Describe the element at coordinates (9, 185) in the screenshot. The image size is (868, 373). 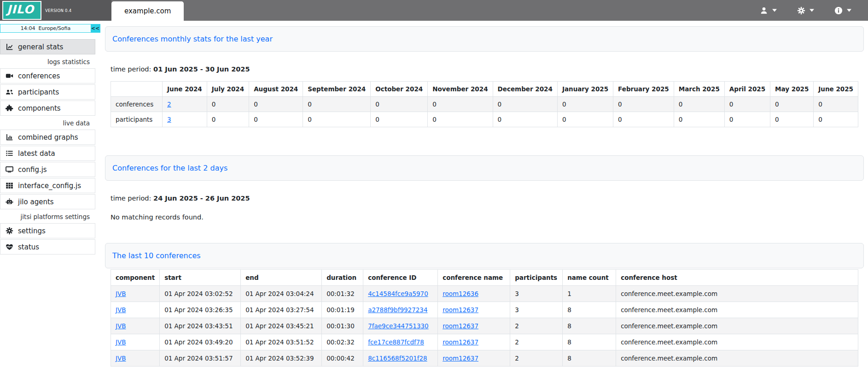
I see `table-cells-icon` at that location.